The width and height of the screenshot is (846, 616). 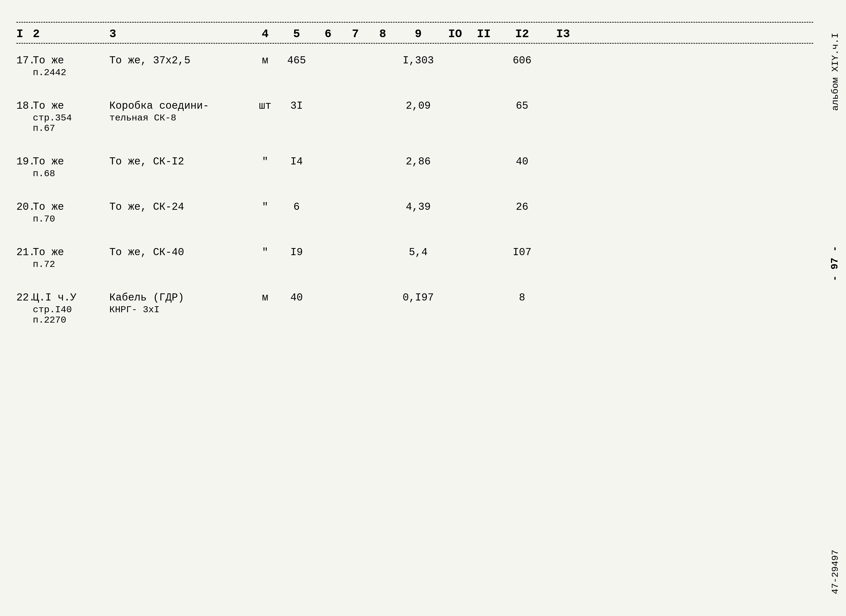 What do you see at coordinates (25, 34) in the screenshot?
I see `col-header-1: I` at bounding box center [25, 34].